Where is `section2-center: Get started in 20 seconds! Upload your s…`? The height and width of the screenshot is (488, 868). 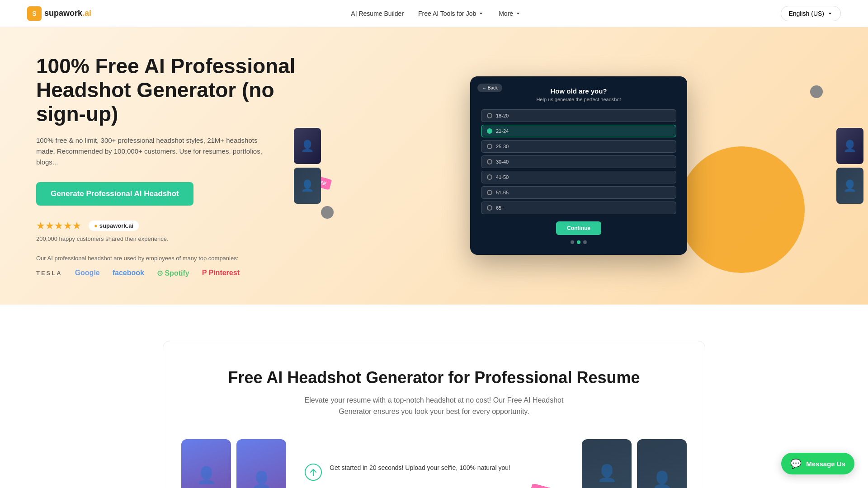 section2-center: Get started in 20 seconds! Upload your s… is located at coordinates (434, 475).